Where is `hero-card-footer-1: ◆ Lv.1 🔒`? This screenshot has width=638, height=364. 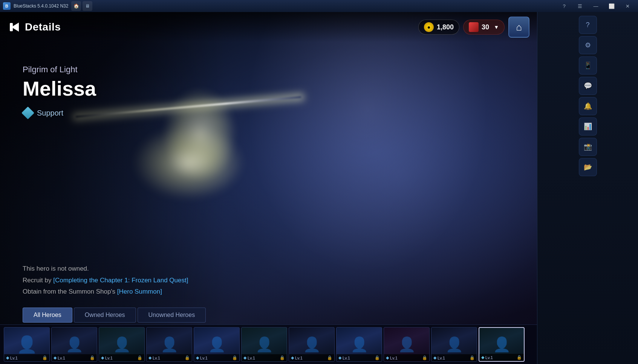
hero-card-footer-1: ◆ Lv.1 🔒 is located at coordinates (27, 358).